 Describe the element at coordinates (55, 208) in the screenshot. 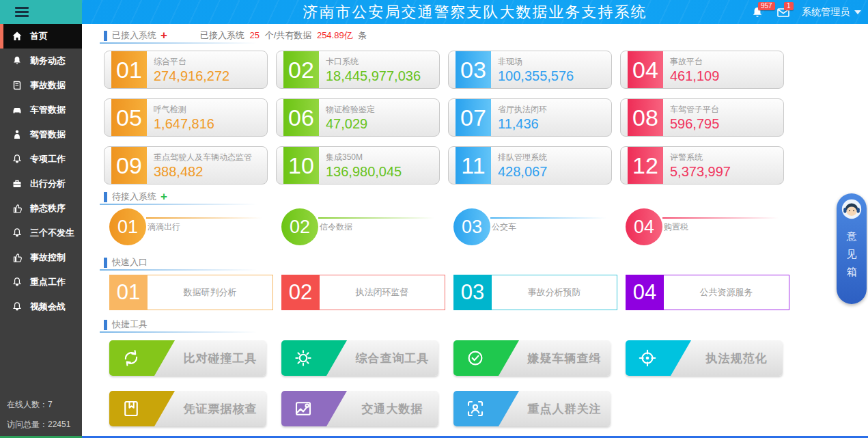

I see `sidebar-item-label: 静态秩序` at that location.